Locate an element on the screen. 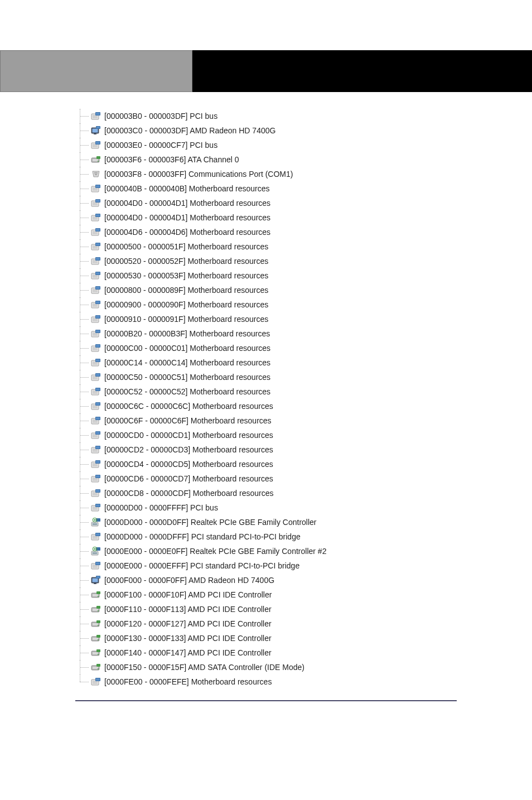 The image size is (532, 800). tree-item: [000004D6 - 000004D6] Motherboard resour… is located at coordinates (303, 232).